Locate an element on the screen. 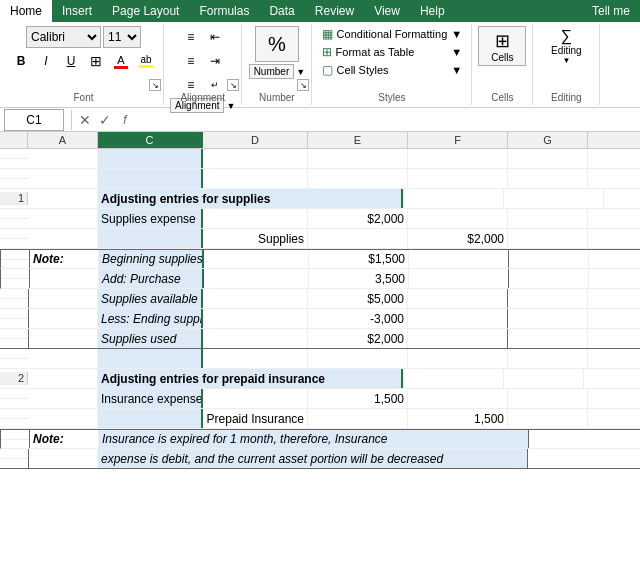  col-header-f: F is located at coordinates (458, 140).